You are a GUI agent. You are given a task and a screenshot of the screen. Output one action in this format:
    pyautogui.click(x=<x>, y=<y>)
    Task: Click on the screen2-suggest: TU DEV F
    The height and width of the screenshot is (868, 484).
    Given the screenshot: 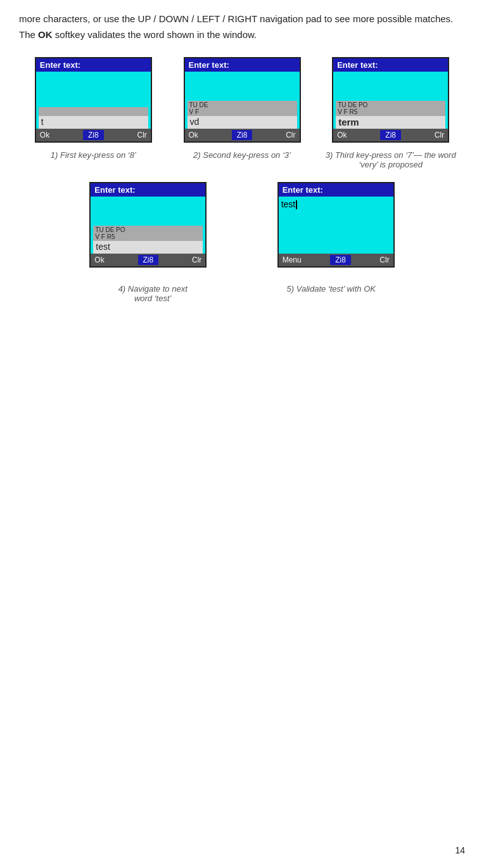 What is the action you would take?
    pyautogui.click(x=242, y=108)
    